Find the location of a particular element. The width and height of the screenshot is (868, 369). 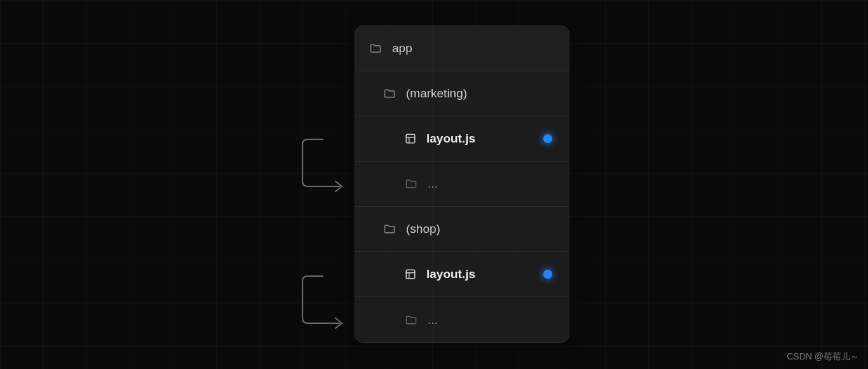

tree-row-shop: (shop) is located at coordinates (462, 229).